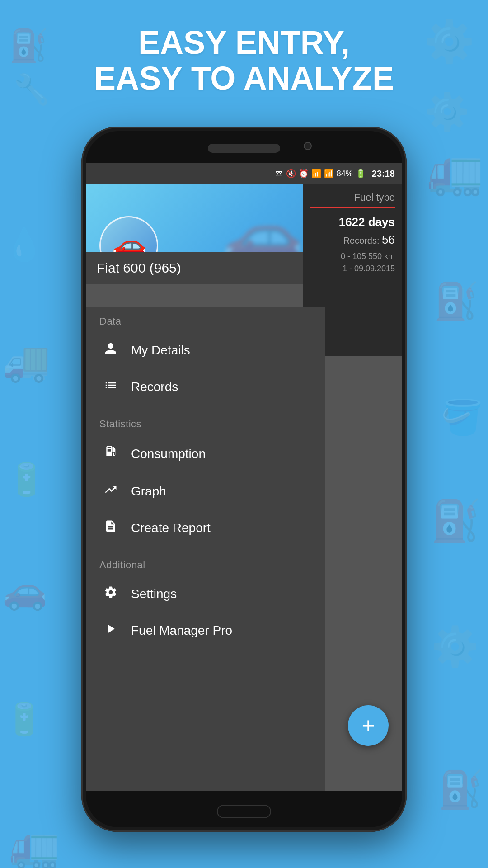 Image resolution: width=488 pixels, height=868 pixels. Describe the element at coordinates (168, 454) in the screenshot. I see `consumption-label: Consumption` at that location.